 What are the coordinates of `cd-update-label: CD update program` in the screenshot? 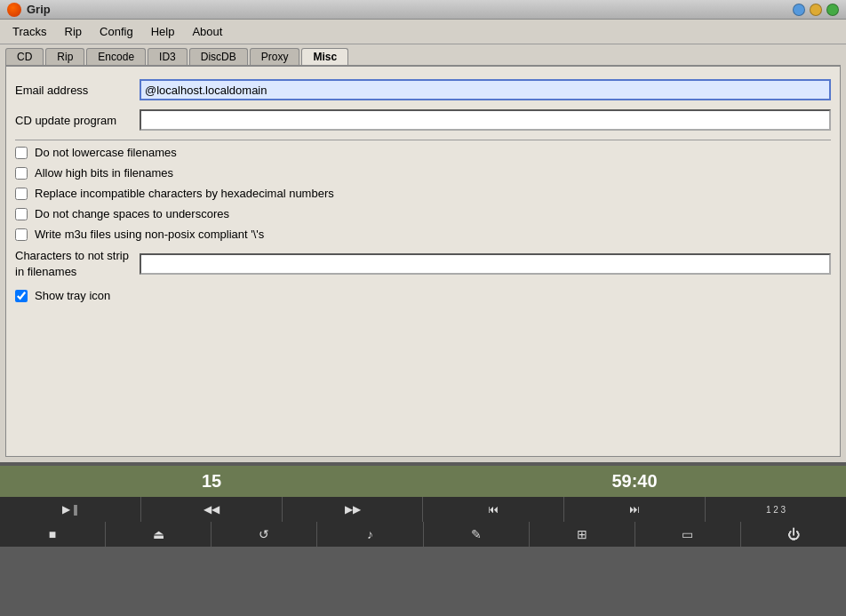 It's located at (77, 121).